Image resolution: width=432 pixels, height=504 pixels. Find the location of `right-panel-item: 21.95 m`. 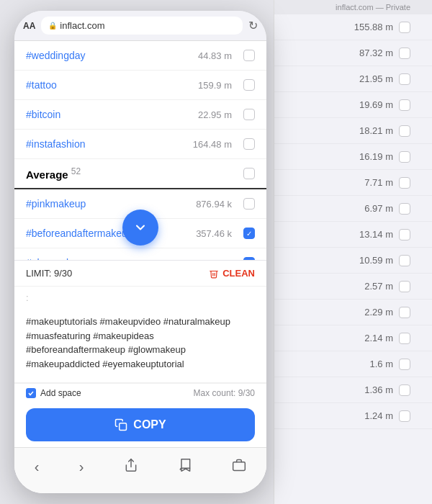

right-panel-item: 21.95 m is located at coordinates (353, 79).